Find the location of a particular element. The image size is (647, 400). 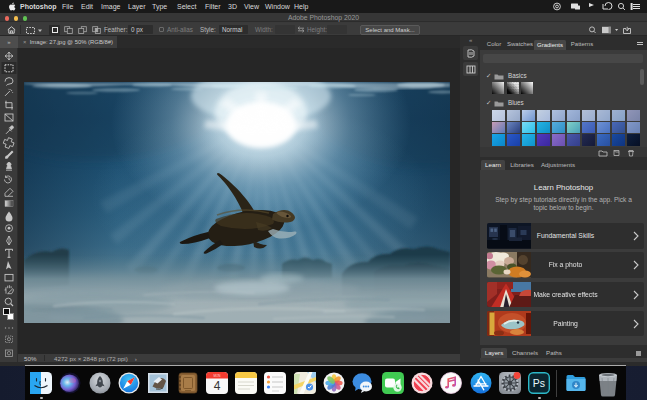

svg-text: MON is located at coordinates (216, 375).